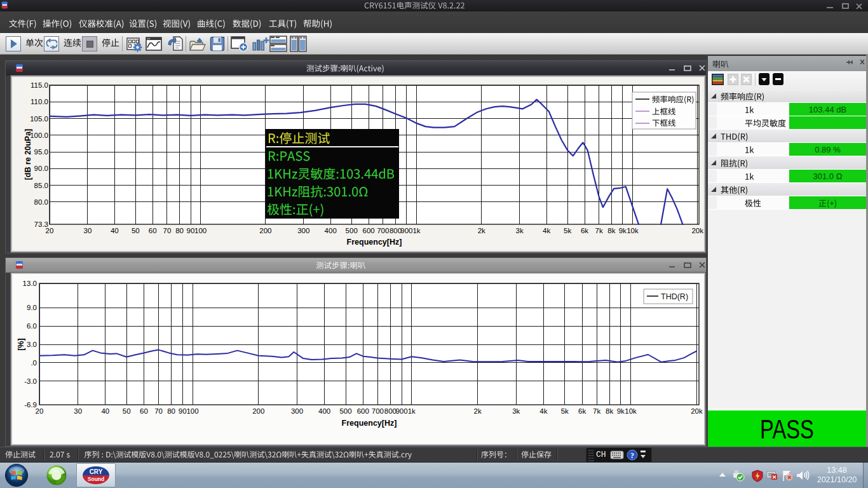 This screenshot has width=868, height=488. Describe the element at coordinates (41, 202) in the screenshot. I see `svg-text: 80.0` at that location.